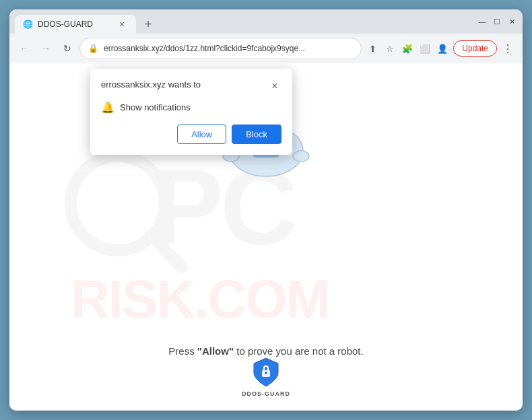 The height and width of the screenshot is (420, 532). I want to click on captcha-bold: "Allow", so click(215, 351).